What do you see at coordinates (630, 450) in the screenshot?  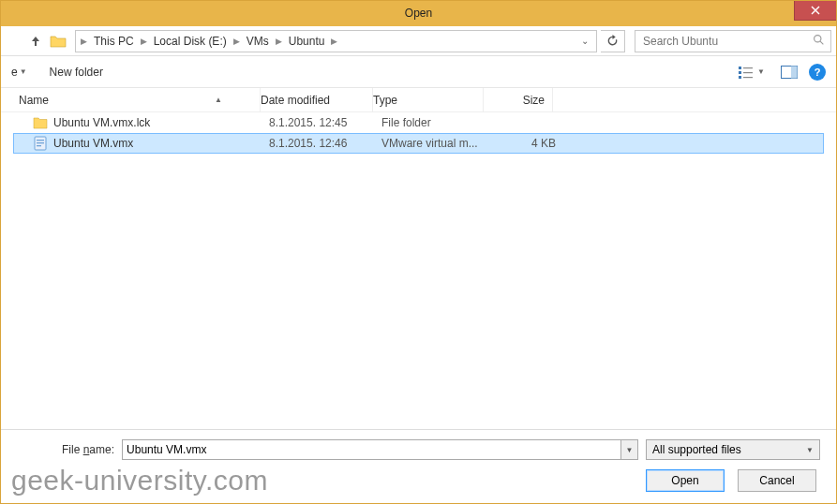 I see `filename-dropdown: ▼` at bounding box center [630, 450].